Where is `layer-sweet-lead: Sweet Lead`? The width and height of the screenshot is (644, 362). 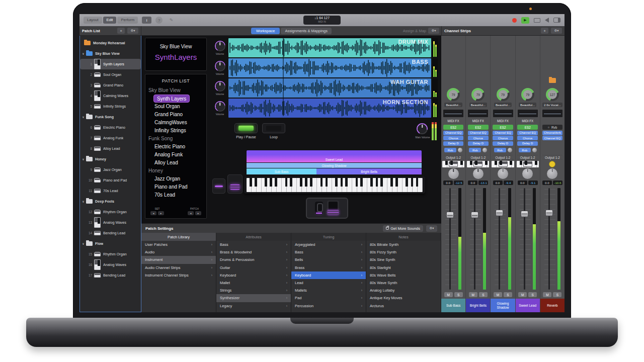
layer-sweet-lead: Sweet Lead is located at coordinates (334, 156).